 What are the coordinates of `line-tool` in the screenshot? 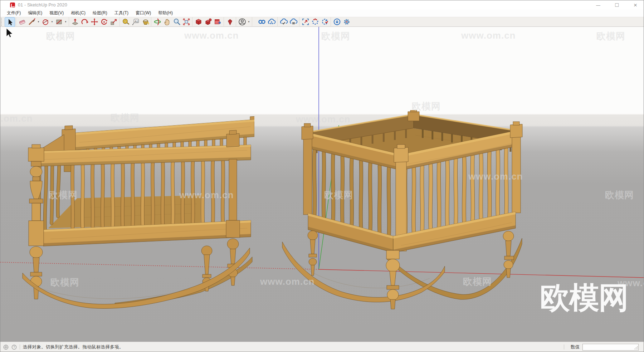 It's located at (31, 22).